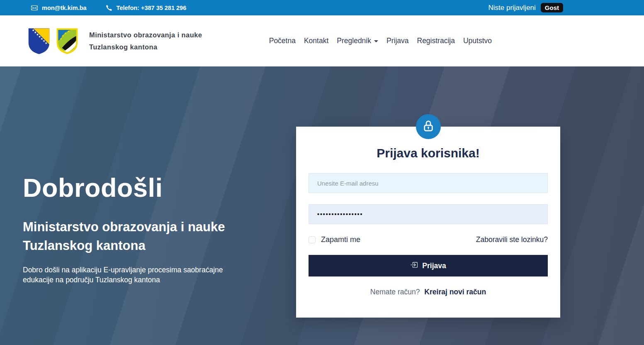 This screenshot has width=644, height=345. Describe the element at coordinates (376, 42) in the screenshot. I see `chevron-down-icon` at that location.